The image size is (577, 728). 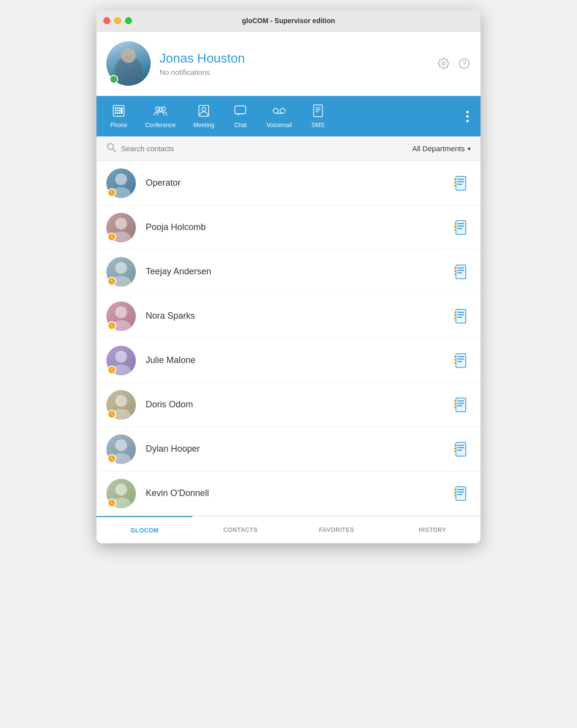 What do you see at coordinates (119, 112) in the screenshot?
I see `phone-icon` at bounding box center [119, 112].